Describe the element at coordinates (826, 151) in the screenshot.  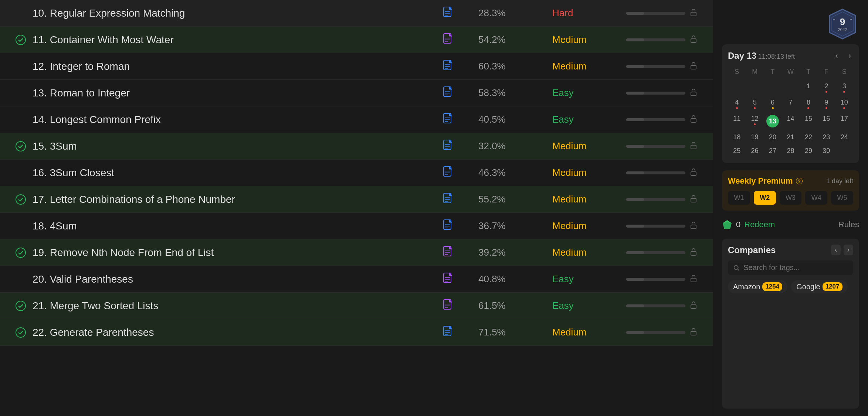
I see `calendar-cell: 30` at that location.